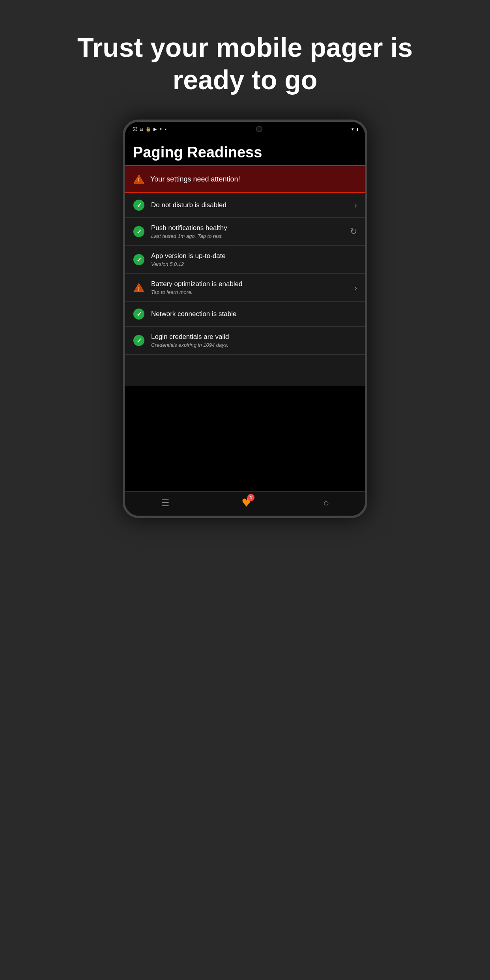  What do you see at coordinates (245, 129) in the screenshot?
I see `status-bar: ·53 ⊟ 🔒 ▶ ✦ • ▾ ▮` at bounding box center [245, 129].